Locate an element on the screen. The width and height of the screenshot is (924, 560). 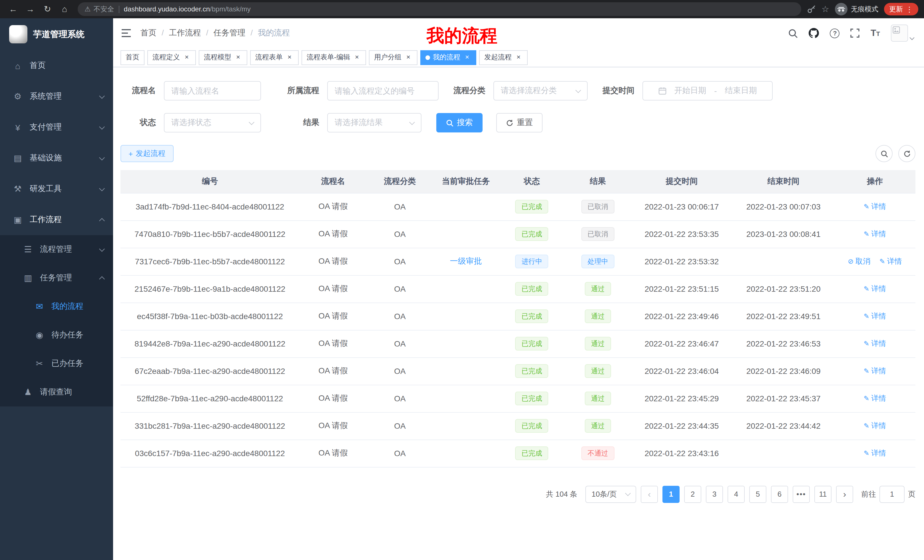
sidebar-item-workflow: ▣ 工作流程 is located at coordinates (57, 220).